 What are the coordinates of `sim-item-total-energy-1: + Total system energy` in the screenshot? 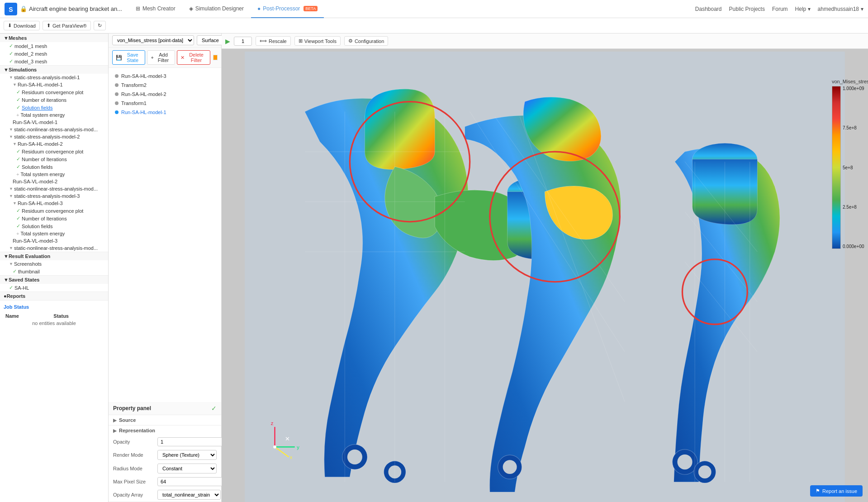 It's located at (54, 115).